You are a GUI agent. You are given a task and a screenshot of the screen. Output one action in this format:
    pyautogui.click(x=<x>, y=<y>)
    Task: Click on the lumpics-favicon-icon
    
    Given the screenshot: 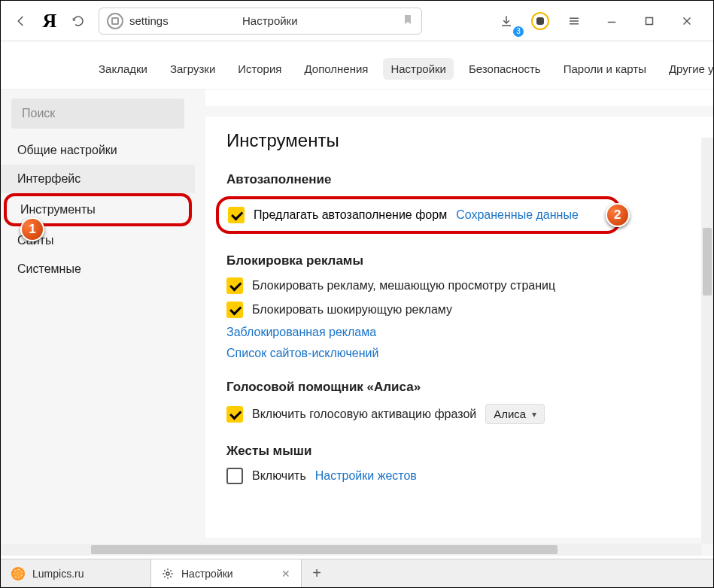 What is the action you would take?
    pyautogui.click(x=18, y=574)
    